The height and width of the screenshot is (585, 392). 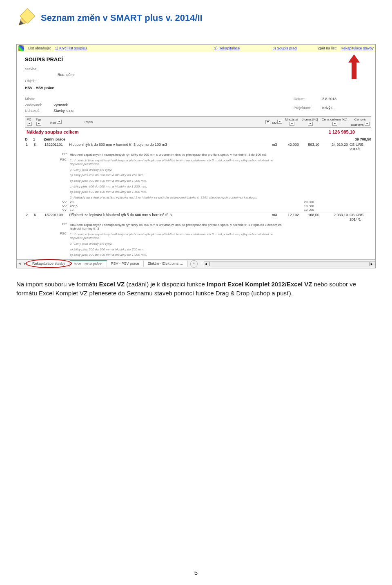 What do you see at coordinates (41, 81) in the screenshot?
I see `objekt-label: Objekt:` at bounding box center [41, 81].